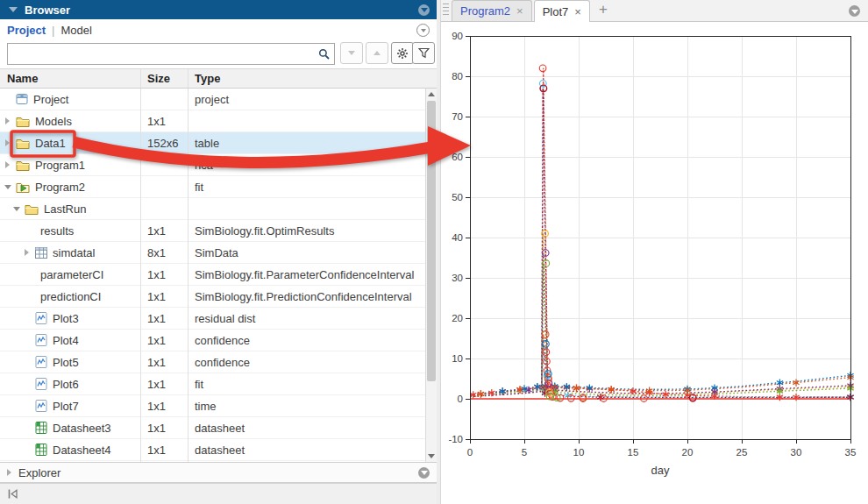 The width and height of the screenshot is (868, 504). I want to click on scope-model-link: Model, so click(75, 30).